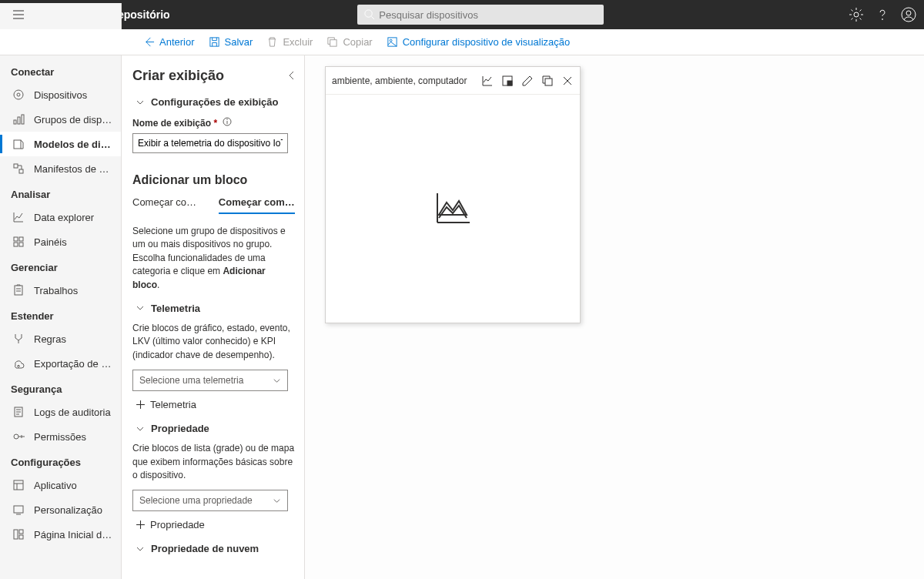 The image size is (924, 579). I want to click on tab-start-visual: Começar com u..., so click(169, 205).